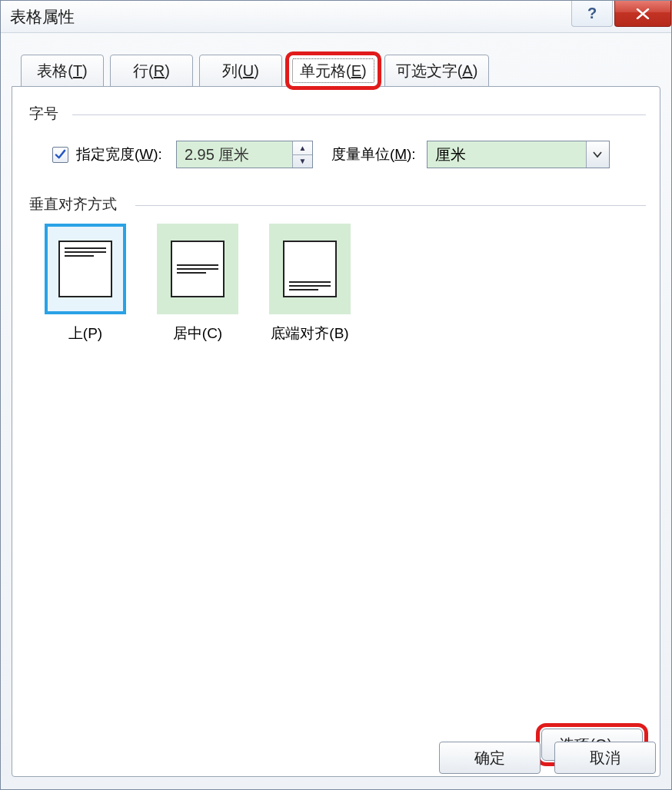 Image resolution: width=672 pixels, height=790 pixels. Describe the element at coordinates (597, 154) in the screenshot. I see `chevron-down-icon` at that location.